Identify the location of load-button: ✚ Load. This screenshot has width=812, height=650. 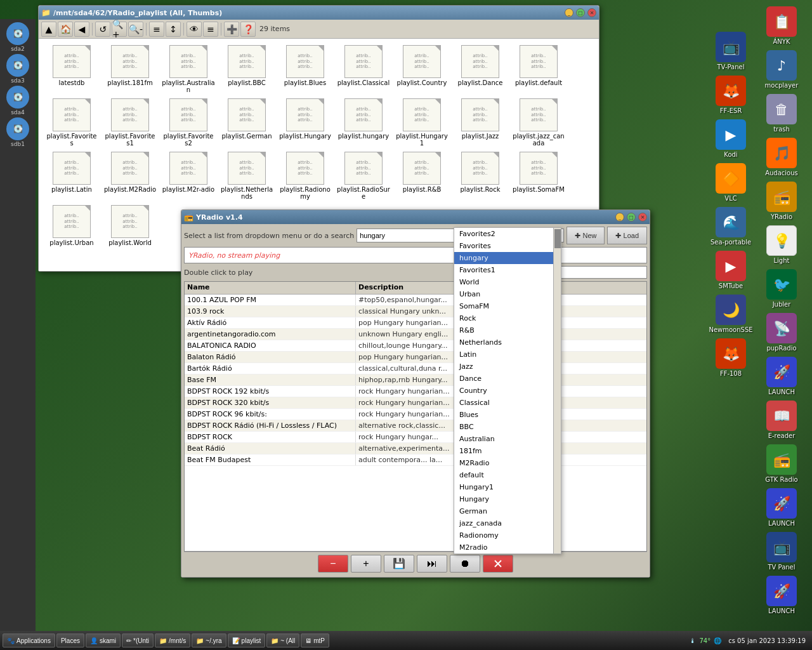
(627, 235).